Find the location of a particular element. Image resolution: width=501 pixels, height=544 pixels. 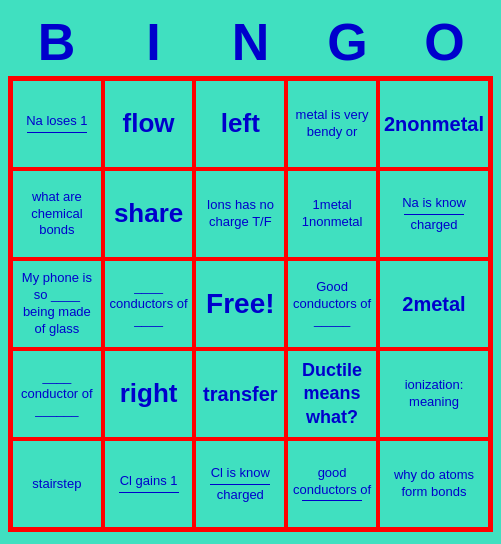

cell-r1c3-text: left is located at coordinates (240, 124).